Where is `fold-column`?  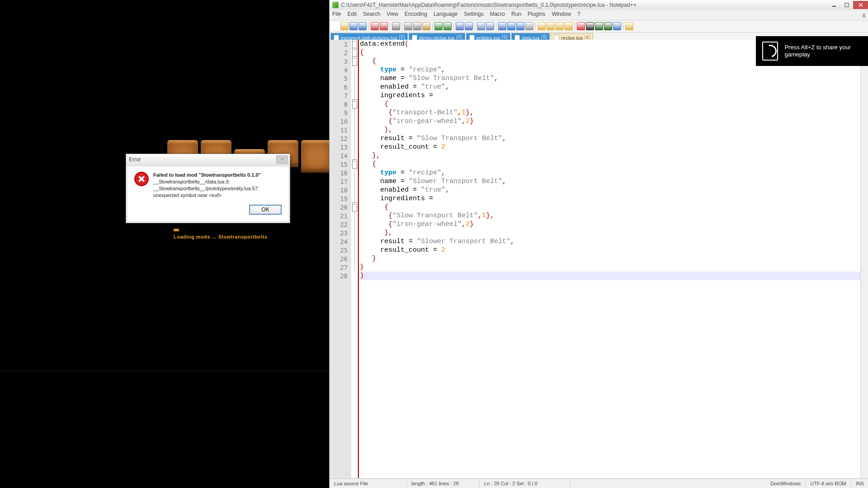
fold-column is located at coordinates (354, 259).